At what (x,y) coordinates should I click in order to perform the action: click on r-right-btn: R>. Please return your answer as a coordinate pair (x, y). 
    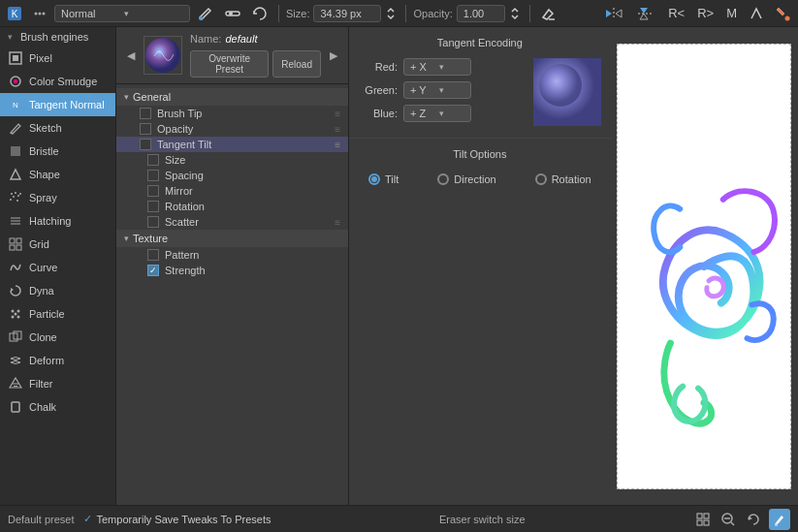
    Looking at the image, I should click on (706, 14).